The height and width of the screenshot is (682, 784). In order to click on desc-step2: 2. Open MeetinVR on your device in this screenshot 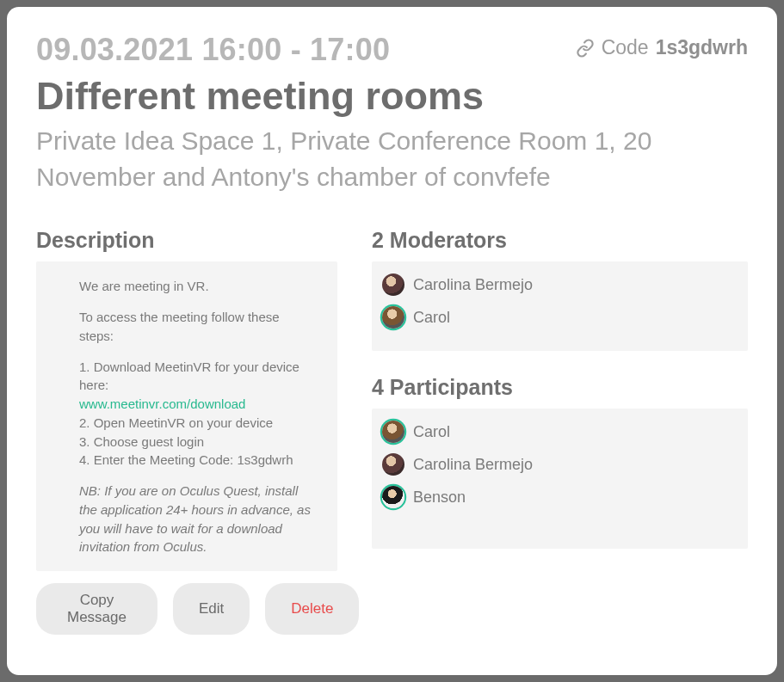, I will do `click(176, 423)`.